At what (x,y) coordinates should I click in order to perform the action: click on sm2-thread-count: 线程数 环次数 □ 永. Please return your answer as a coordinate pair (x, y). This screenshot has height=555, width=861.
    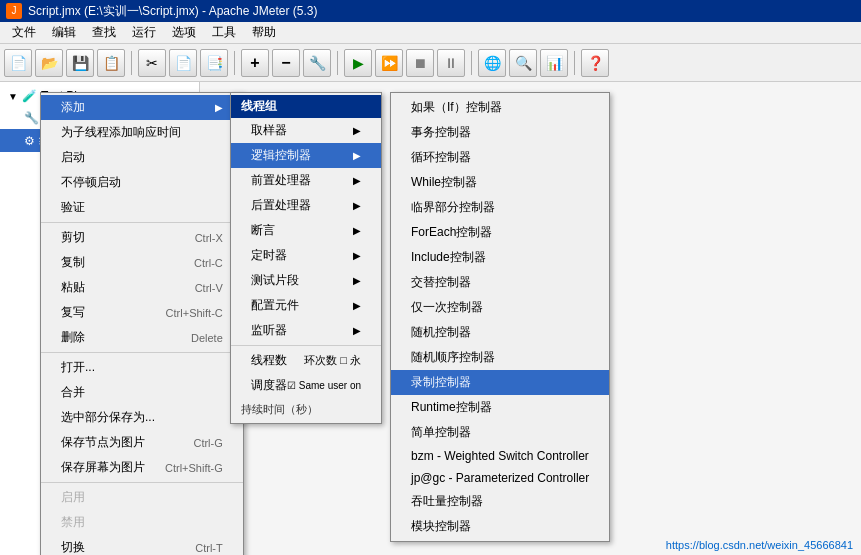
    Looking at the image, I should click on (306, 360).